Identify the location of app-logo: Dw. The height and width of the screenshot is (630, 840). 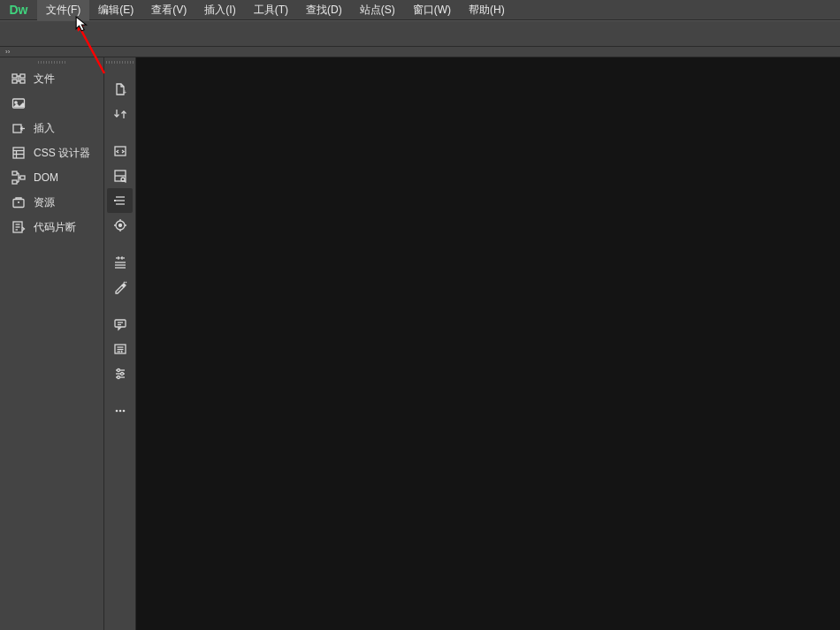
(19, 11).